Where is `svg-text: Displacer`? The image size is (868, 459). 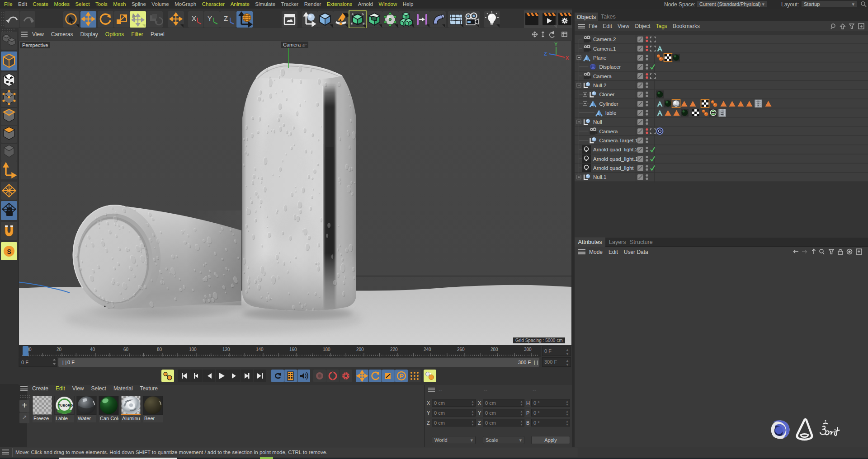
svg-text: Displacer is located at coordinates (610, 67).